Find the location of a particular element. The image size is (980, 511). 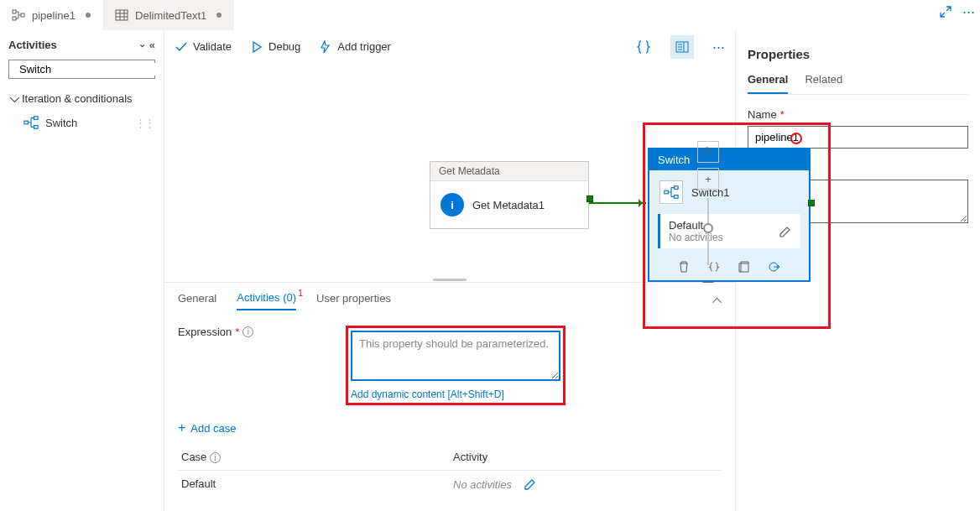

trigger-icon is located at coordinates (326, 47).